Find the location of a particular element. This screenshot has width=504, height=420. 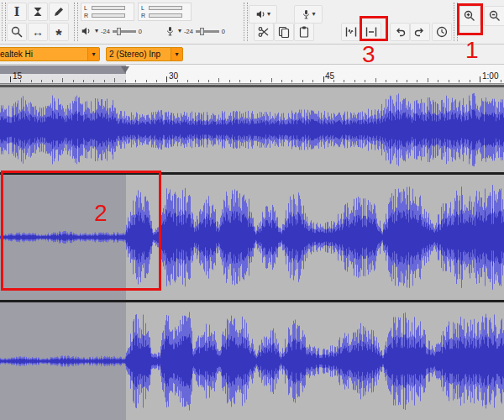

copy-icon is located at coordinates (284, 32).